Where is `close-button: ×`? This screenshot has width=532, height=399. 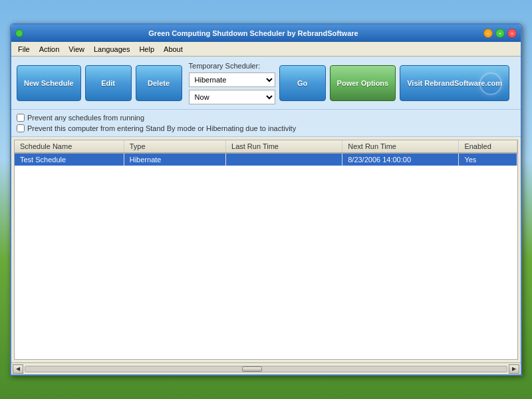 close-button: × is located at coordinates (512, 33).